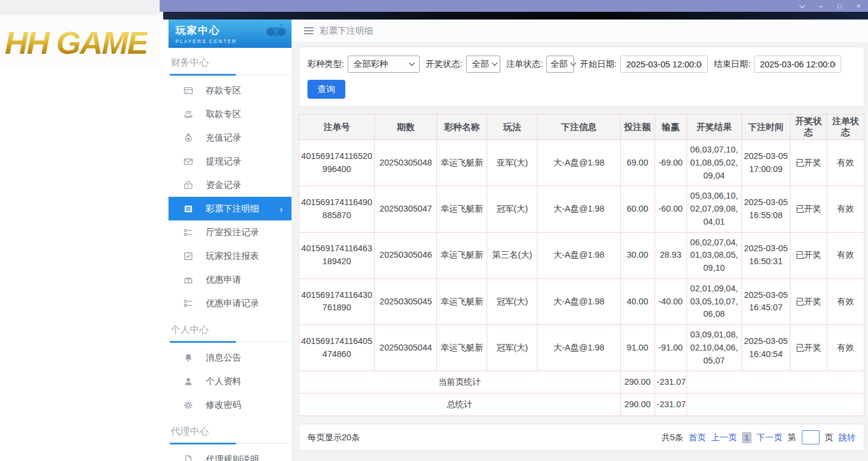 The height and width of the screenshot is (461, 868). Describe the element at coordinates (859, 6) in the screenshot. I see `window-close-button: ×` at that location.